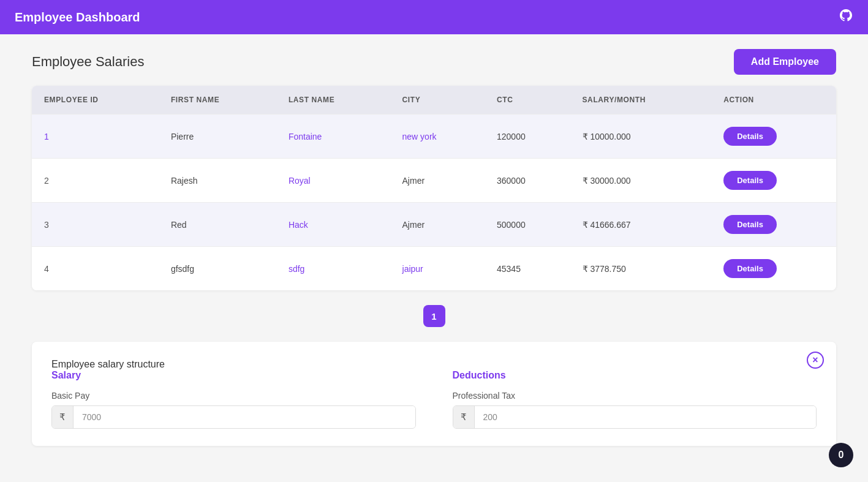 Image resolution: width=868 pixels, height=482 pixels. I want to click on salary-section-header: Salary, so click(234, 375).